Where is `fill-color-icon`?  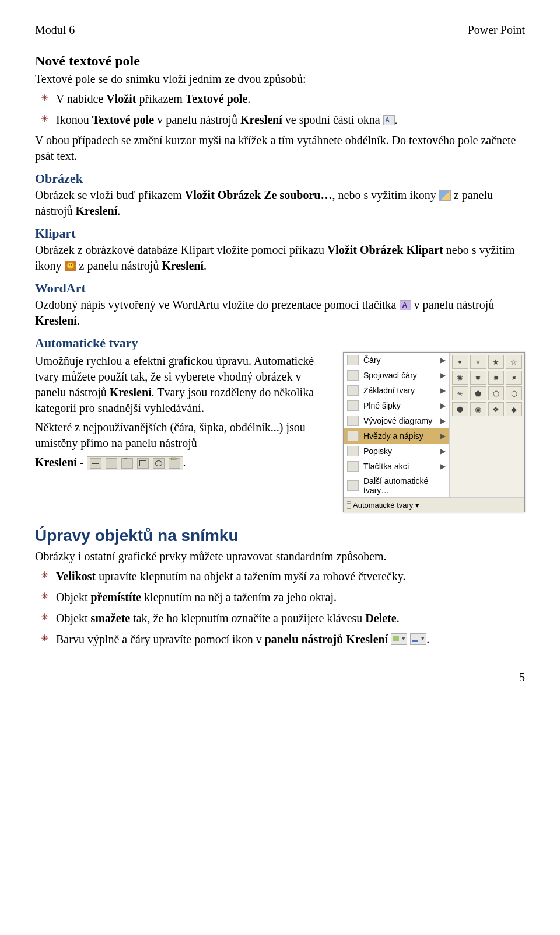
fill-color-icon is located at coordinates (399, 639).